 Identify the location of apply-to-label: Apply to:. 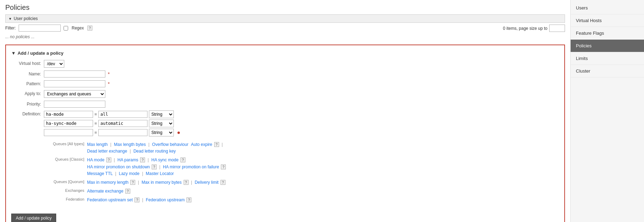
(26, 93).